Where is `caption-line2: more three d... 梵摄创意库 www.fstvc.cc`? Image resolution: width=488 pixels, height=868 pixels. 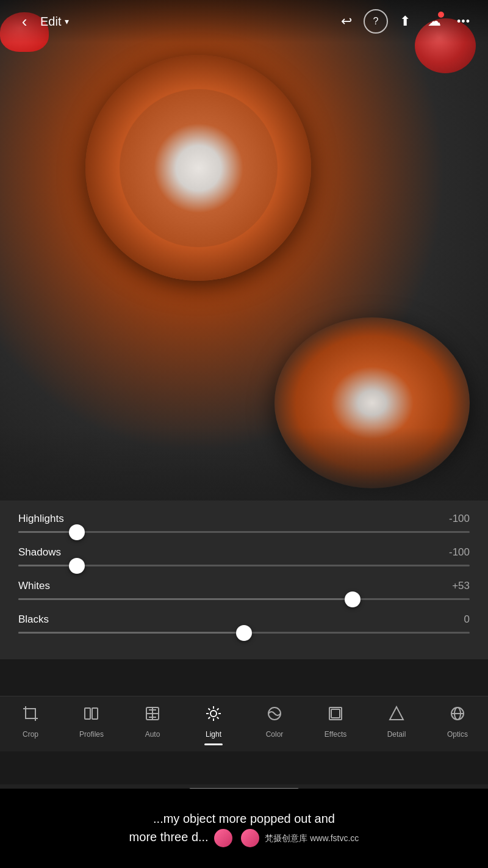
caption-line2: more three d... 梵摄创意库 www.fstvc.cc is located at coordinates (244, 837).